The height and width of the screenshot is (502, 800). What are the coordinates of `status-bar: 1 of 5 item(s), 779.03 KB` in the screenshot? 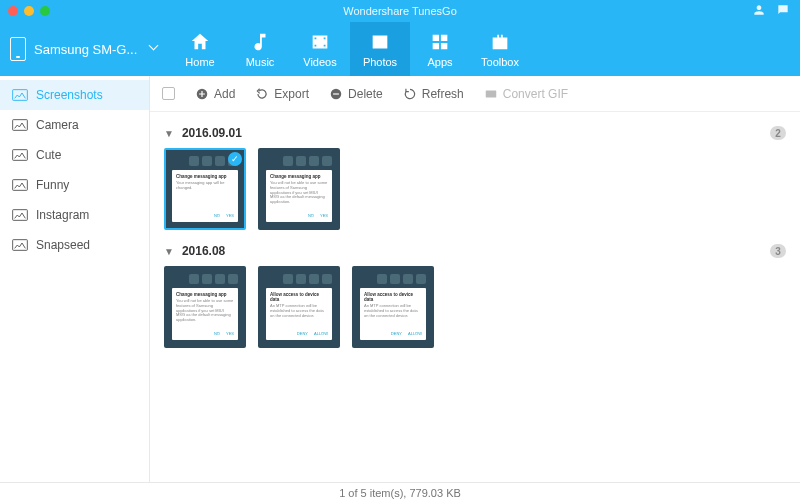 It's located at (400, 492).